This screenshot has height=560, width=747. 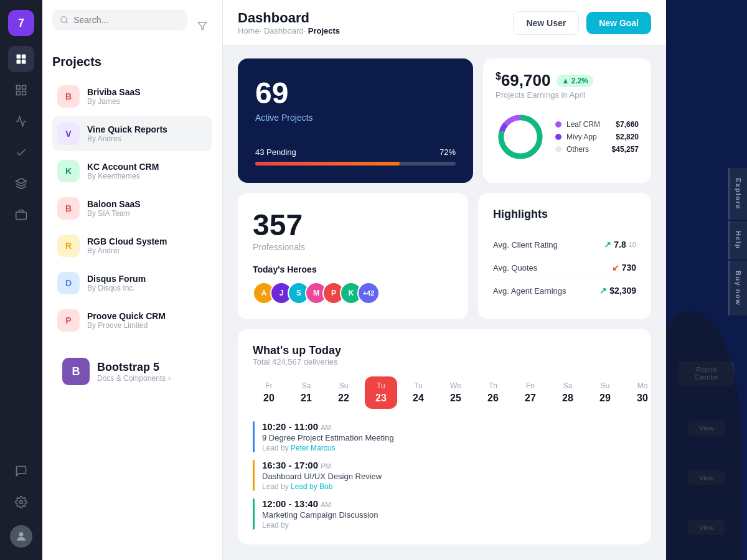 I want to click on search-input, so click(x=127, y=20).